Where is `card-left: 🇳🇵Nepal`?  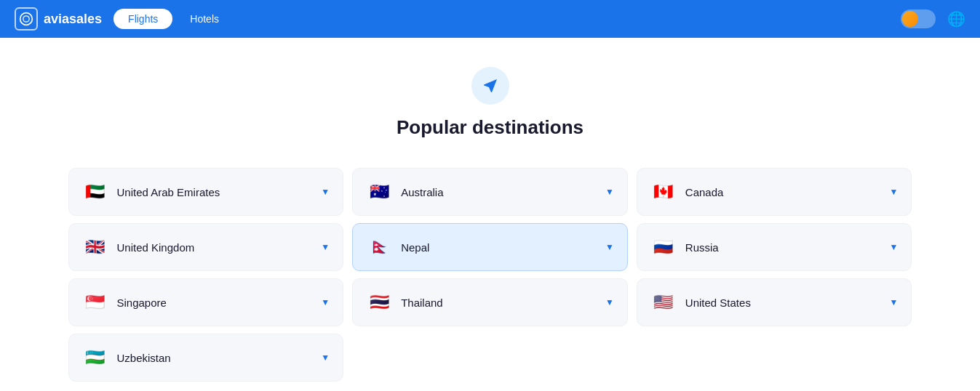
card-left: 🇳🇵Nepal is located at coordinates (397, 247).